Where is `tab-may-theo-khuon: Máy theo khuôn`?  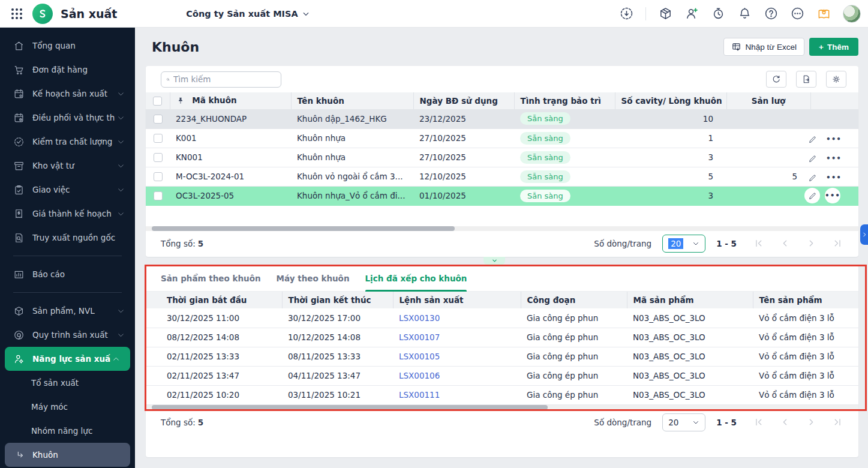 tab-may-theo-khuon: Máy theo khuôn is located at coordinates (313, 278).